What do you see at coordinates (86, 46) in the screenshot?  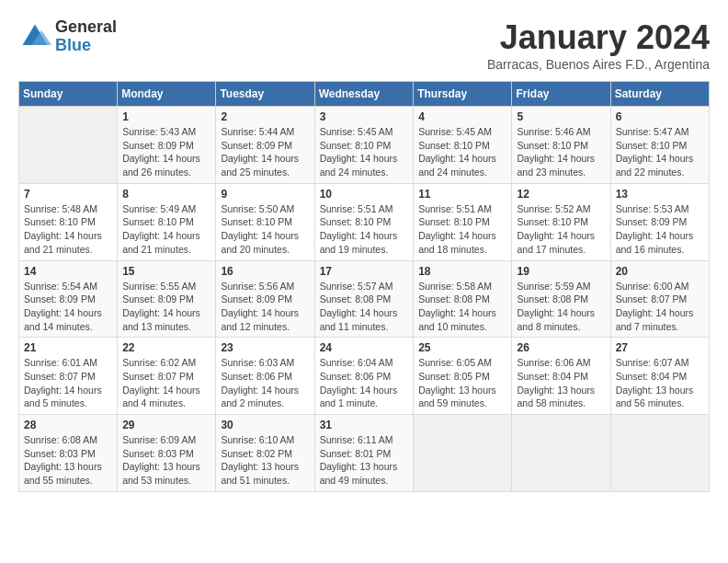 I see `logo-blue-text: Blue` at bounding box center [86, 46].